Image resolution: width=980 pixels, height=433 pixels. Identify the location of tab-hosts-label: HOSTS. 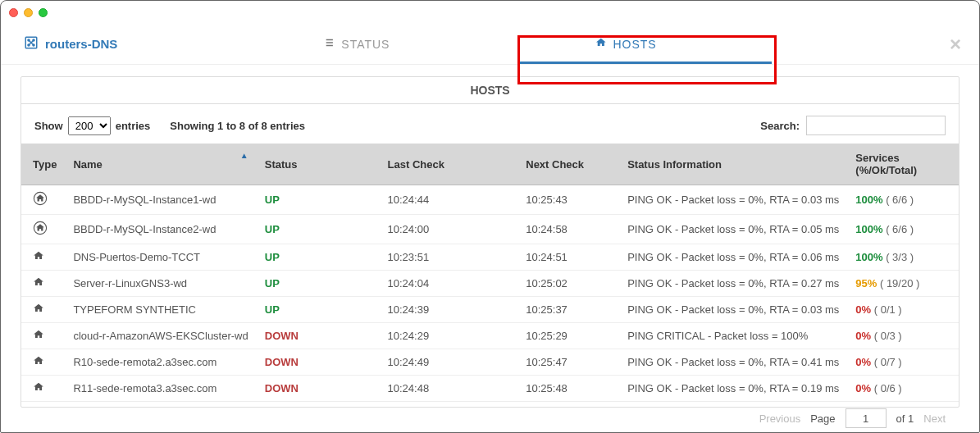
(635, 44).